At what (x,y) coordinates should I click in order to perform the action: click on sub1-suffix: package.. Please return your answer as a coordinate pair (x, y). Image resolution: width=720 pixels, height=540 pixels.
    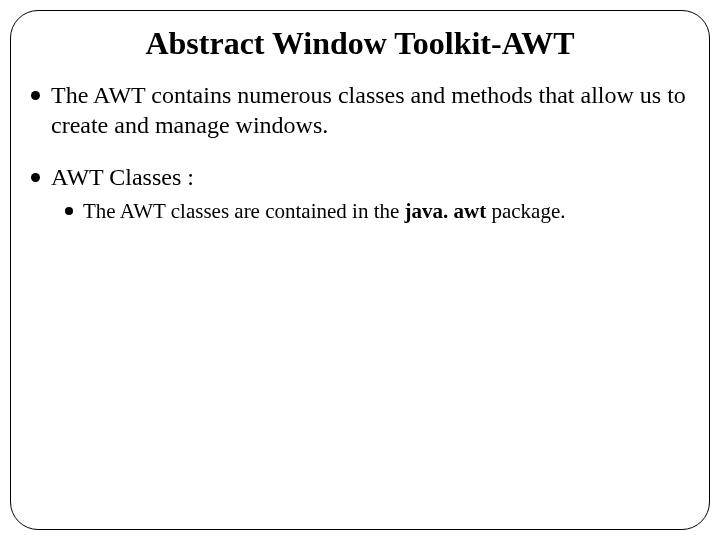
    Looking at the image, I should click on (528, 211).